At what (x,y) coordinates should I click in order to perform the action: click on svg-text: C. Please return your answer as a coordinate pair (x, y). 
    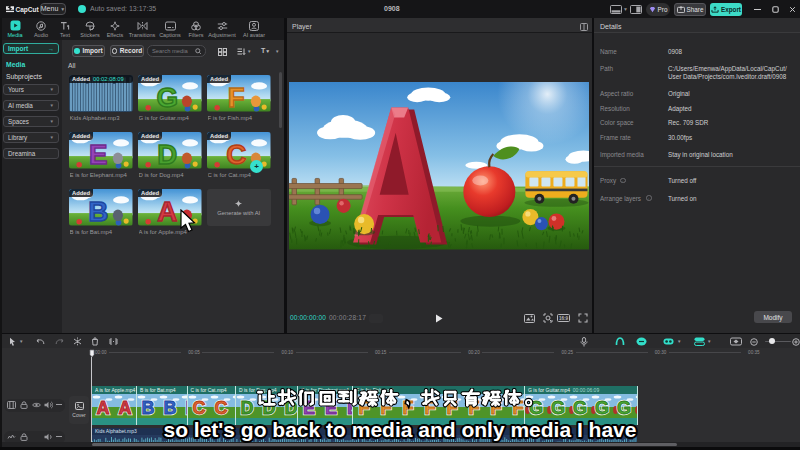
    Looking at the image, I should click on (236, 154).